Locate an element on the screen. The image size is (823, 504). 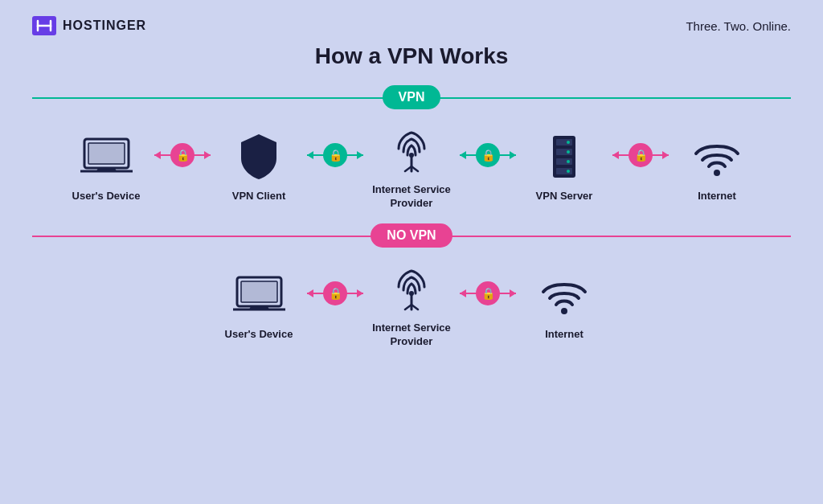
novpn-tower-icon is located at coordinates (412, 289).